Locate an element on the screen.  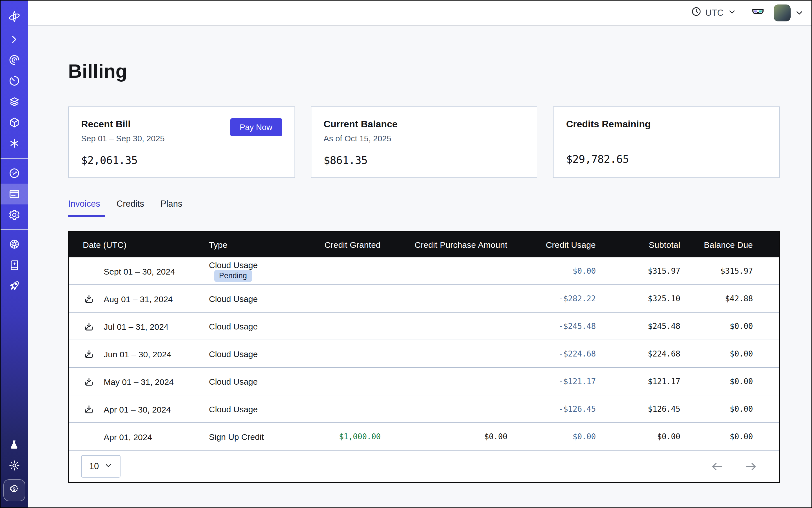
tab-credits: Credits is located at coordinates (133, 208).